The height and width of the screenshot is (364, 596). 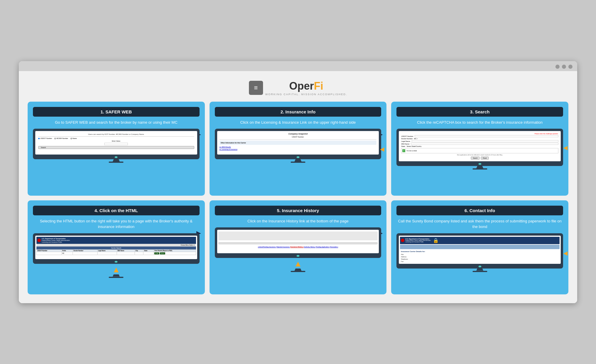 I want to click on licensing-insurance-link: ► Licensing & Insurance, so click(x=298, y=149).